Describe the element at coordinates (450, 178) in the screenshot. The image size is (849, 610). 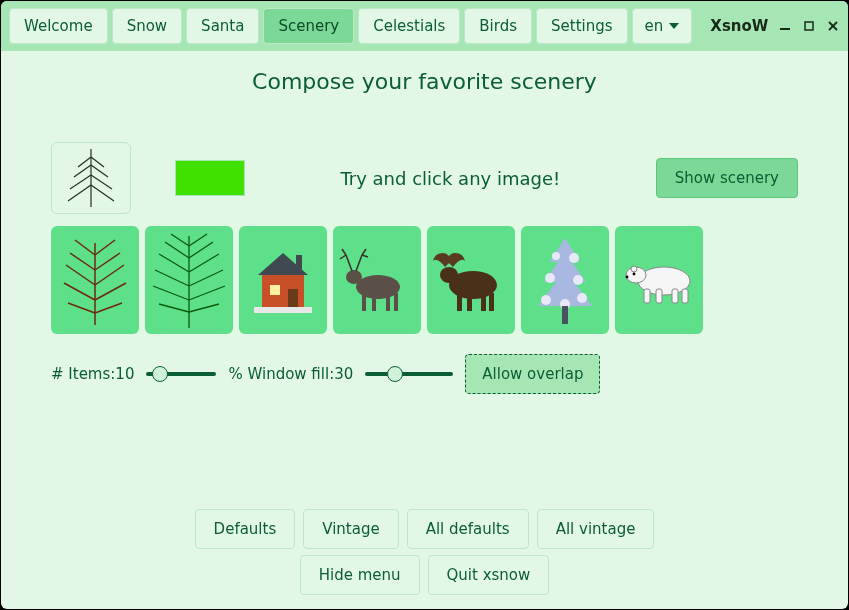
I see `hint-text: Try and click any image!` at that location.